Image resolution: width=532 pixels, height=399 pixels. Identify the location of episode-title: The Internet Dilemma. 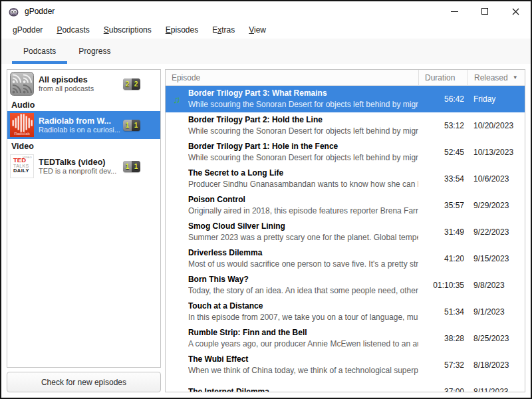
(303, 390).